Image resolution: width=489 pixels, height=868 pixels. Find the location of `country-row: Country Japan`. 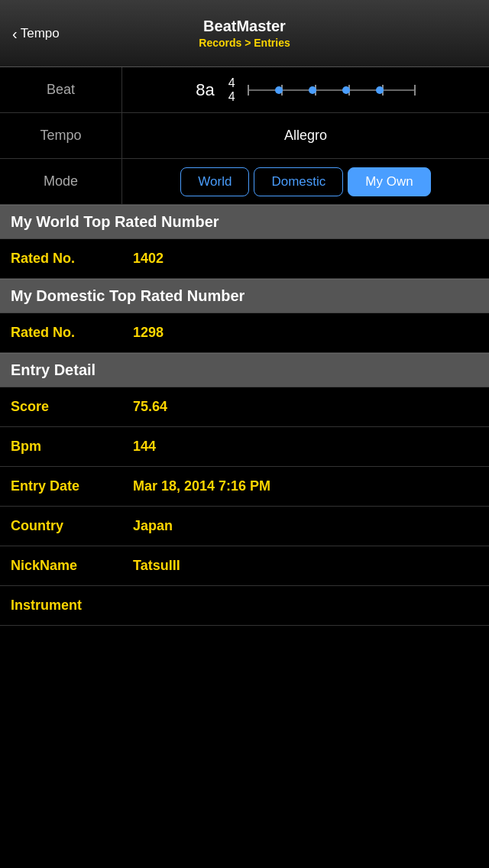

country-row: Country Japan is located at coordinates (244, 526).